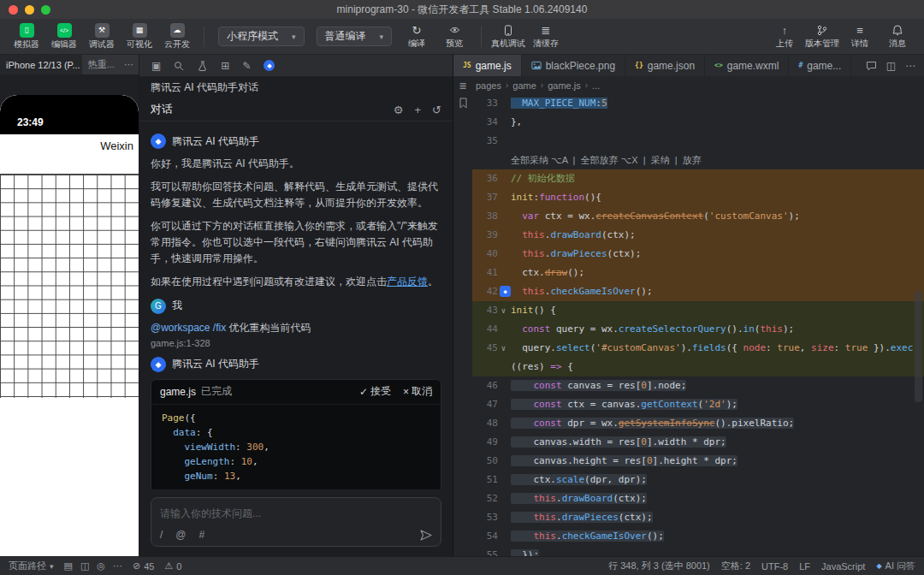  What do you see at coordinates (177, 306) in the screenshot?
I see `user-name: 我` at bounding box center [177, 306].